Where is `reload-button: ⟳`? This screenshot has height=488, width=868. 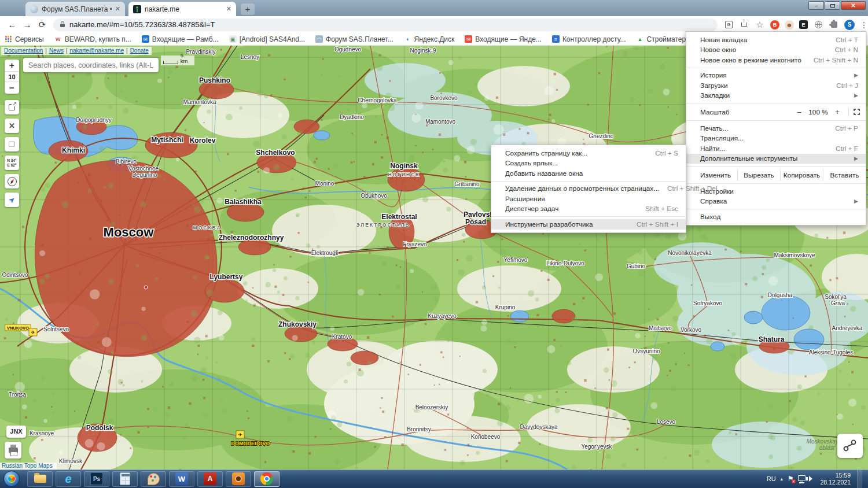
reload-button: ⟳ is located at coordinates (42, 25).